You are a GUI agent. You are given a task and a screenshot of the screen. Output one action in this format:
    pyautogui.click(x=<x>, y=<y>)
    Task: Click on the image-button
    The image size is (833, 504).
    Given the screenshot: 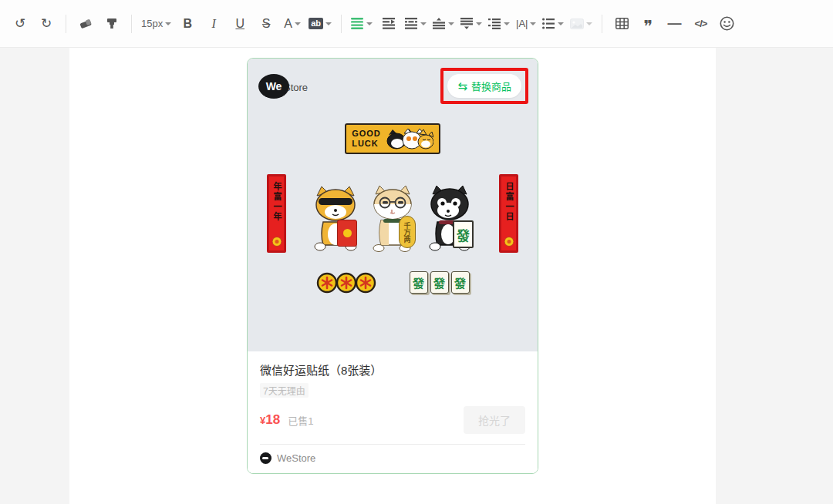 What is the action you would take?
    pyautogui.click(x=582, y=24)
    